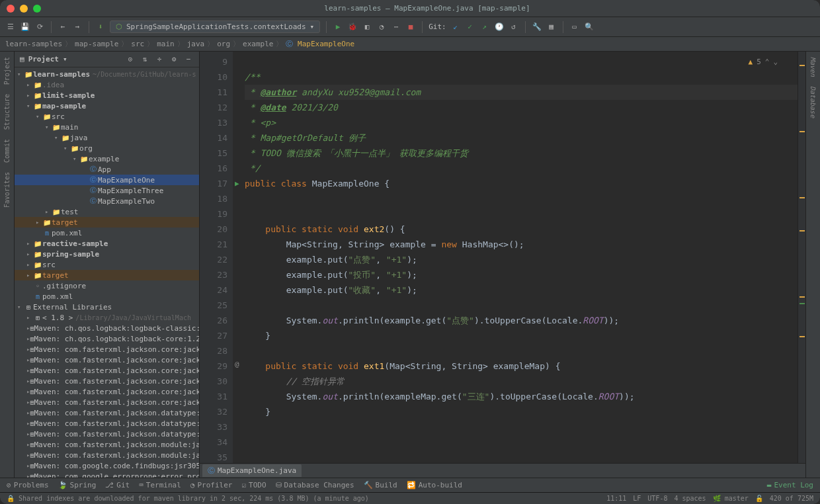 This screenshot has width=820, height=504. I want to click on breadcrumb-item: main, so click(165, 44).